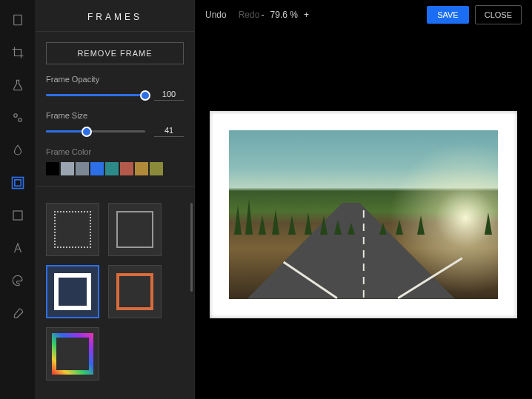 This screenshot has height=399, width=532. I want to click on drop-icon, so click(18, 150).